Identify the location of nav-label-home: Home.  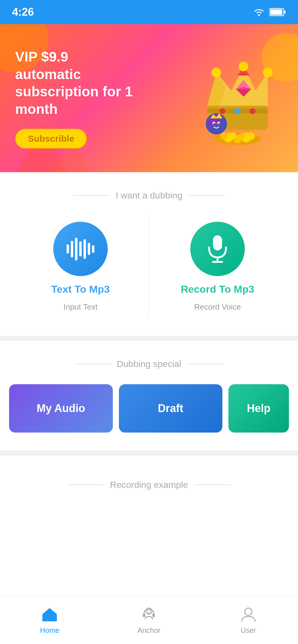
(50, 630).